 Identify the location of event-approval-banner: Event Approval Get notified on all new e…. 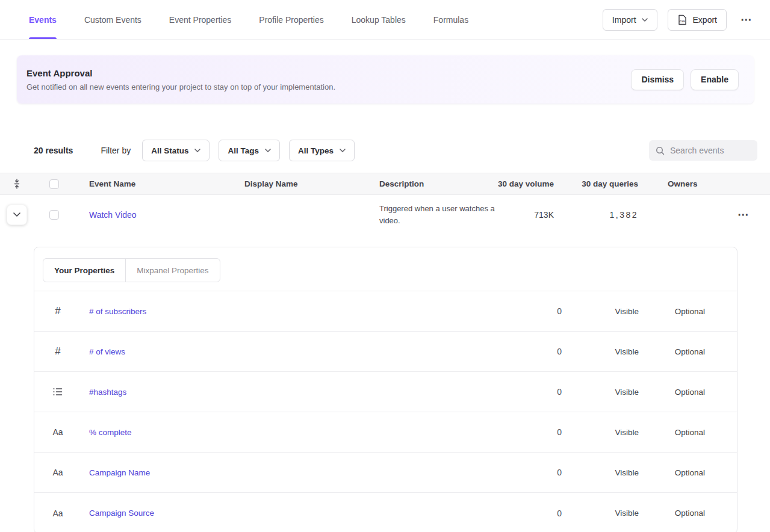
(385, 79).